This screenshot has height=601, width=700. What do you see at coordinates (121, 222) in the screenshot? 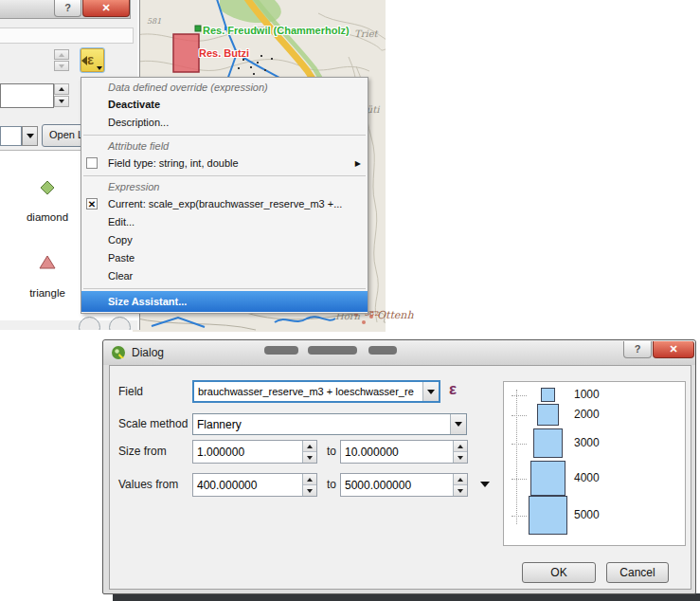
I see `menu-item-label: Edit...` at bounding box center [121, 222].